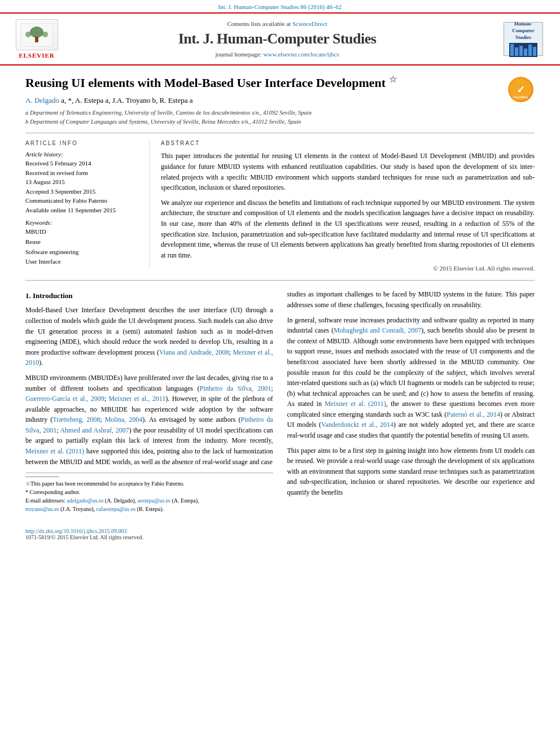 This screenshot has width=560, height=747. I want to click on hcs-logo: Human-ComputerStudies, so click(523, 39).